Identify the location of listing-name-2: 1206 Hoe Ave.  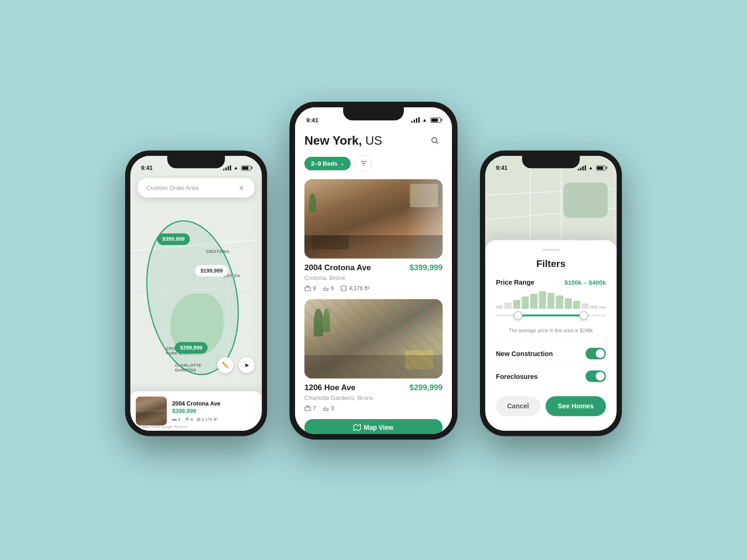
(330, 388).